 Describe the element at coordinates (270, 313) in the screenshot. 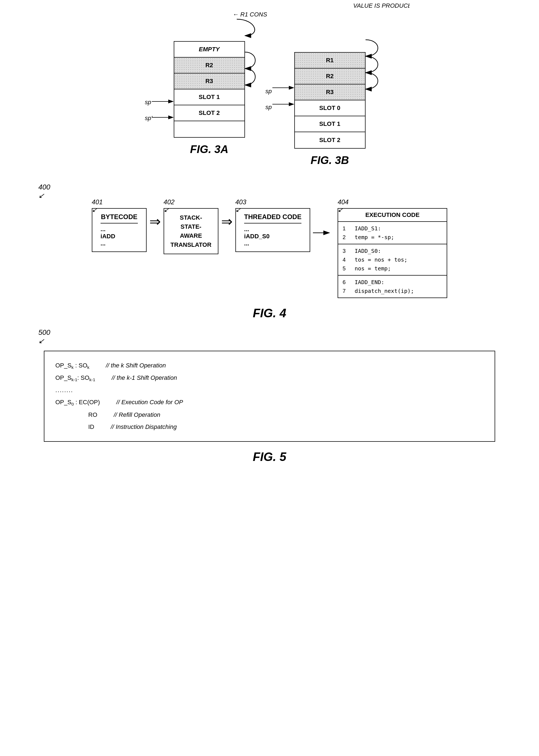

I see `fig4-title: FIG. 4` at that location.